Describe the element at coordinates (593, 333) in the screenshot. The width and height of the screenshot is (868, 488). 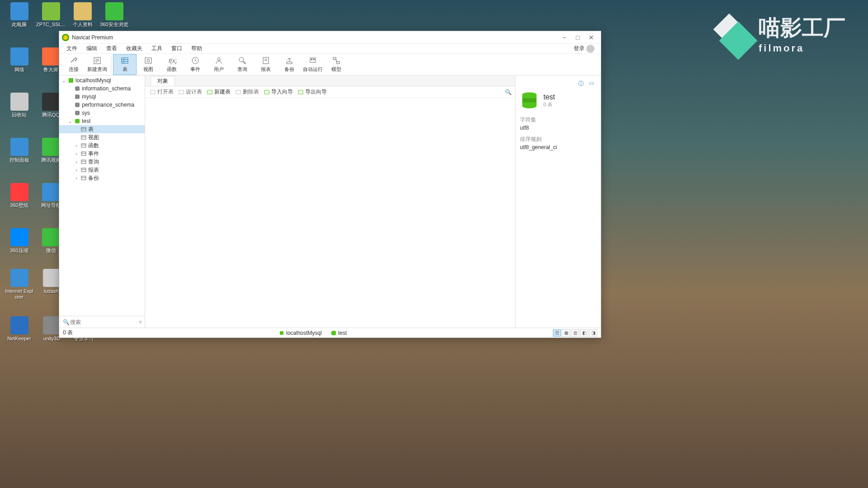
I see `view-panel-button: ◨` at that location.